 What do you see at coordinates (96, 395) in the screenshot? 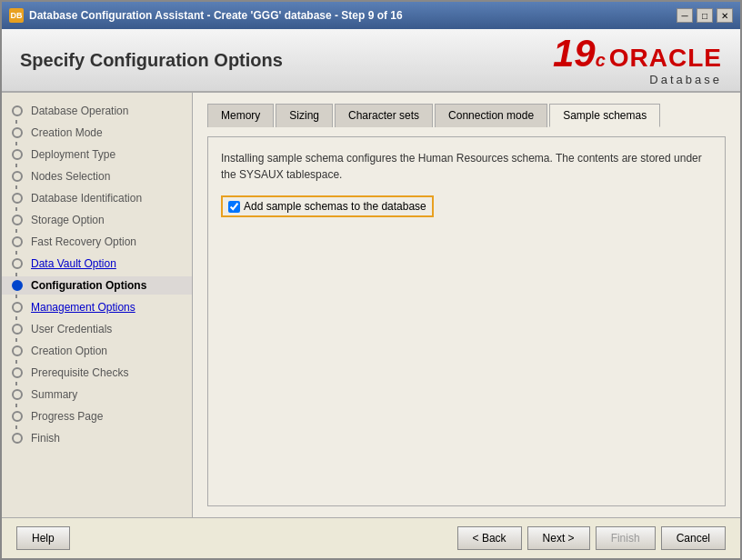
I see `sidebar-item-summary: Summary` at bounding box center [96, 395].